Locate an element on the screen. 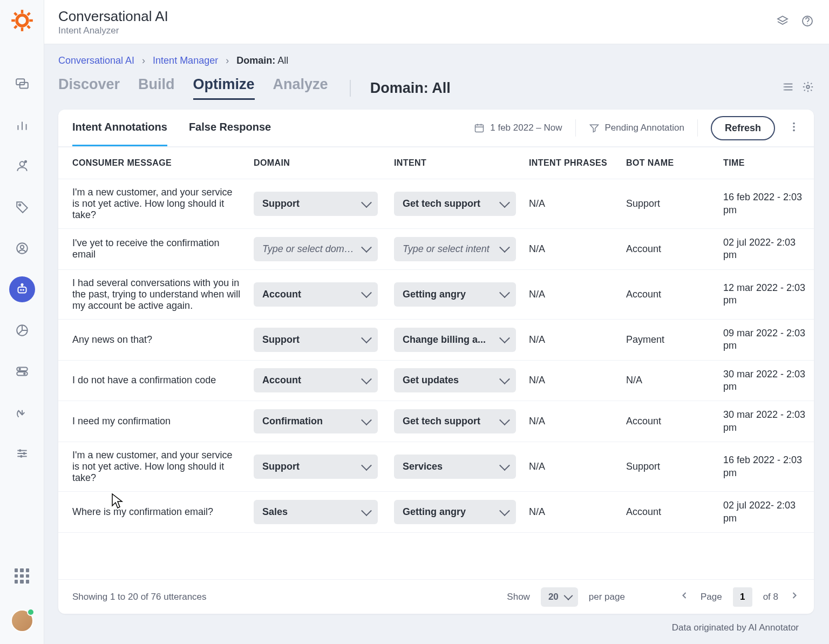 This screenshot has height=644, width=829. more-menu-icon is located at coordinates (794, 128).